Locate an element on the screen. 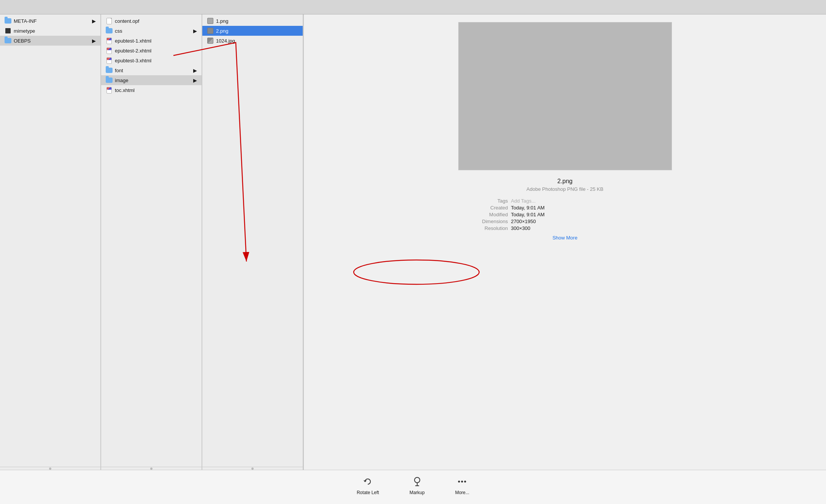 The height and width of the screenshot is (504, 826). column-1-resize is located at coordinates (50, 468).